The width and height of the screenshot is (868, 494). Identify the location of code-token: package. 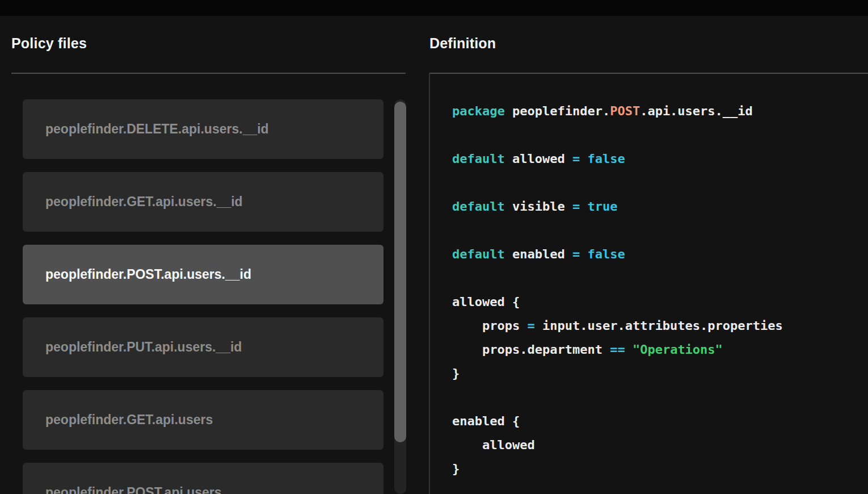
(479, 111).